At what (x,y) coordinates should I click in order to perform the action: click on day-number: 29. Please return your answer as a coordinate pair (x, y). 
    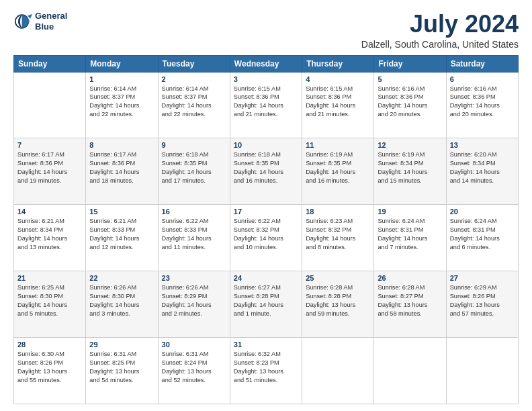
    Looking at the image, I should click on (122, 345).